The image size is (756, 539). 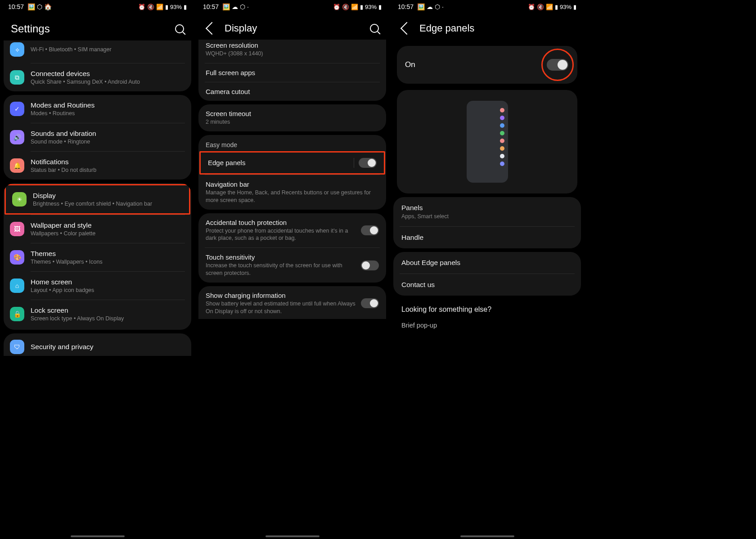 What do you see at coordinates (502, 142) in the screenshot?
I see `preview-dots` at bounding box center [502, 142].